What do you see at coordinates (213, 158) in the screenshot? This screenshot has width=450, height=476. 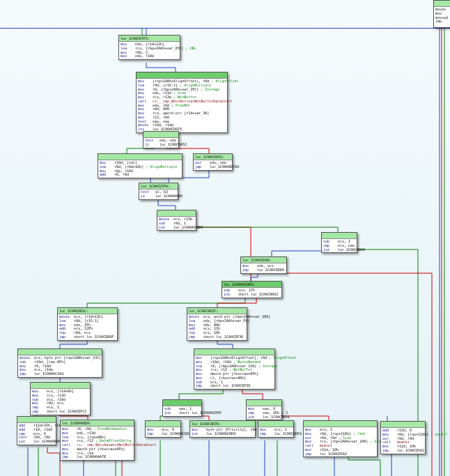 I see `node-header: loc_1C00CDA52:` at bounding box center [213, 158].